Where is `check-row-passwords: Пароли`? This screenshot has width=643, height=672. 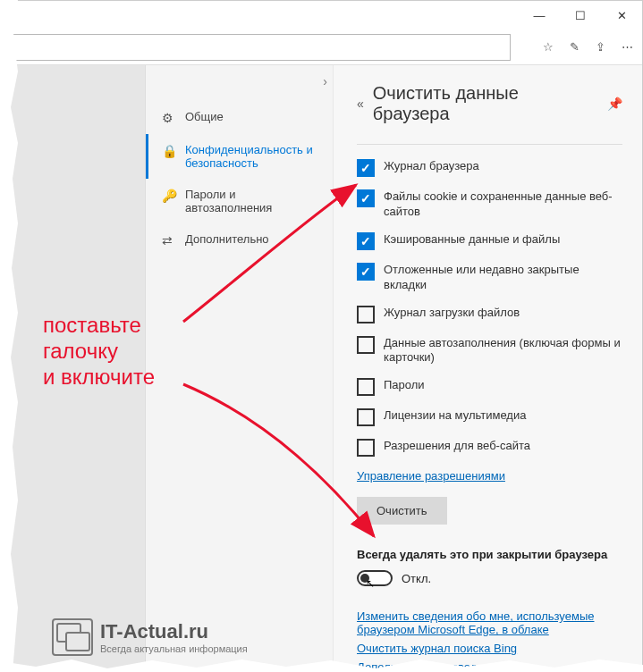 check-row-passwords: Пароли is located at coordinates (490, 387).